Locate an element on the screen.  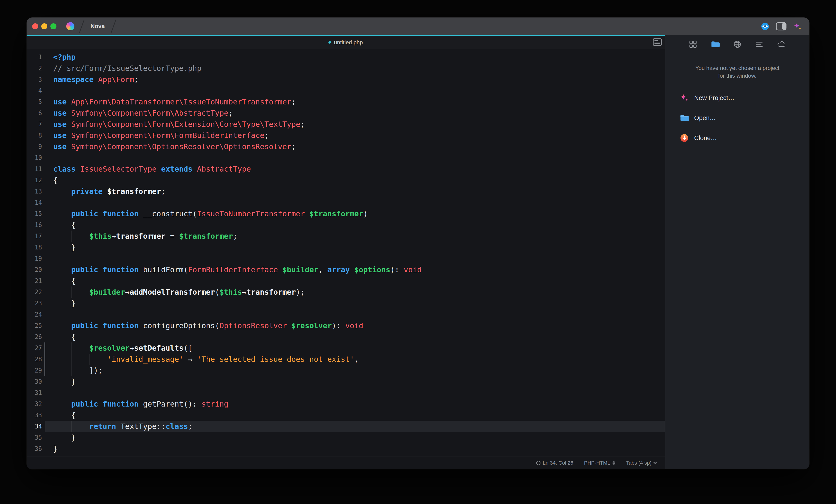
status-bar: Ln 34, Col 26 PHP-HTML Tabs (4 sp) is located at coordinates (345, 463).